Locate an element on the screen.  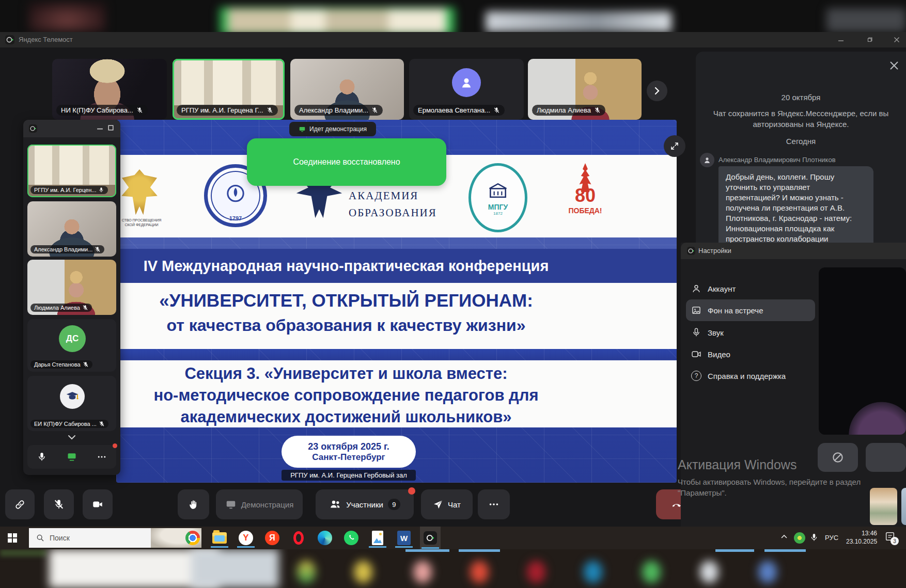
demo-button: Демонстрация is located at coordinates (259, 504).